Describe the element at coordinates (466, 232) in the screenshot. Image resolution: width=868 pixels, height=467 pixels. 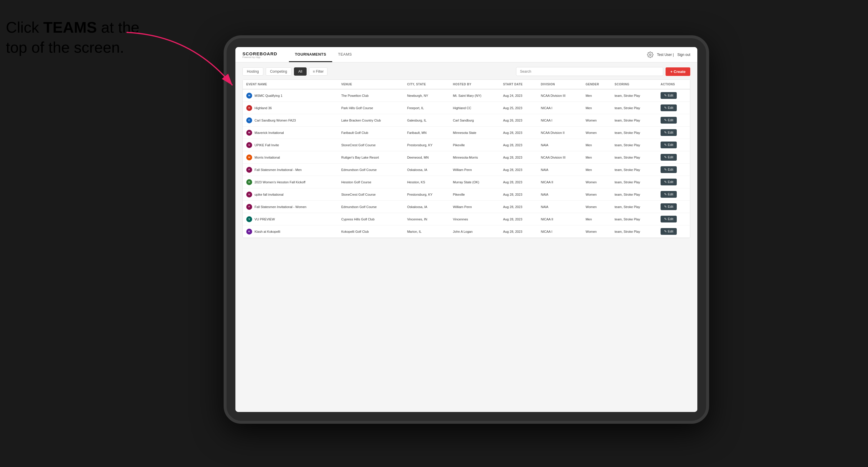
I see `table-row: K Klash at Kokopelli Kokopelli Golf Club…` at that location.